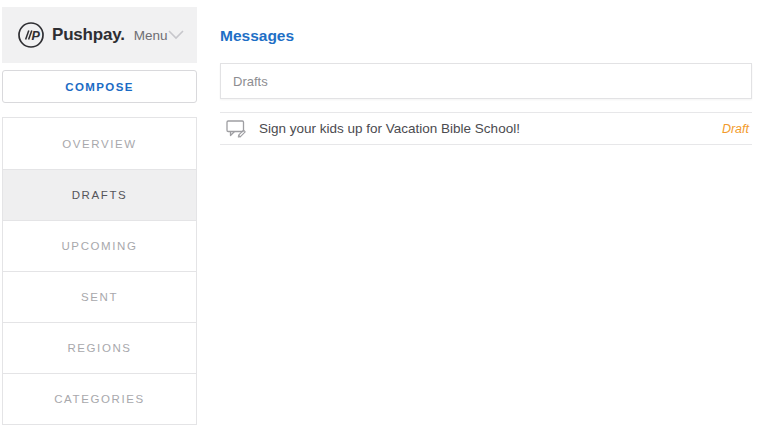 This screenshot has height=448, width=767. What do you see at coordinates (176, 35) in the screenshot?
I see `chevron-down-icon` at bounding box center [176, 35].